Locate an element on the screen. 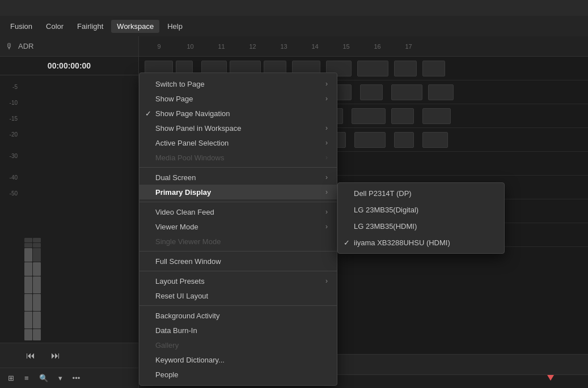 Image resolution: width=588 pixels, height=388 pixels. timecode-display: 00:00:00:00 is located at coordinates (69, 66).